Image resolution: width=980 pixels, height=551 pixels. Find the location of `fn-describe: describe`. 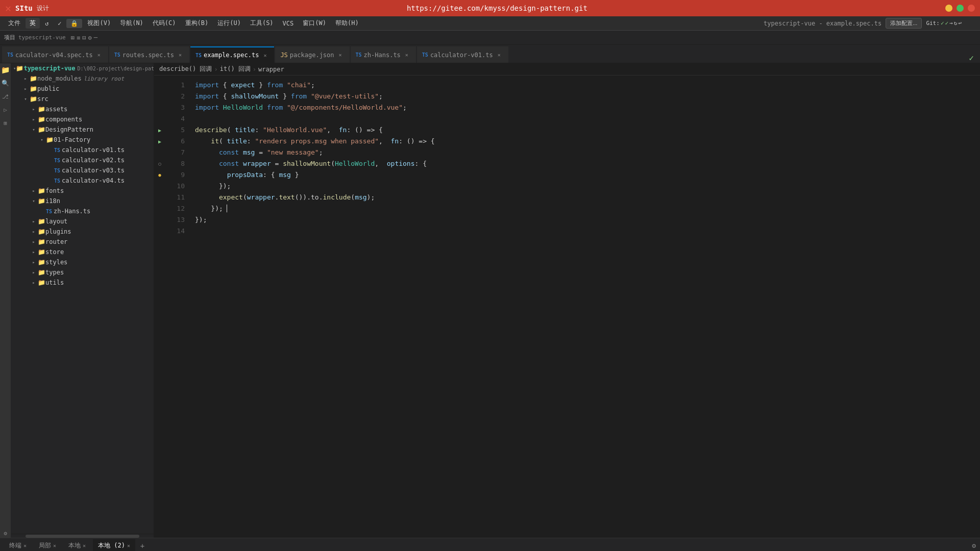

fn-describe: describe is located at coordinates (211, 130).